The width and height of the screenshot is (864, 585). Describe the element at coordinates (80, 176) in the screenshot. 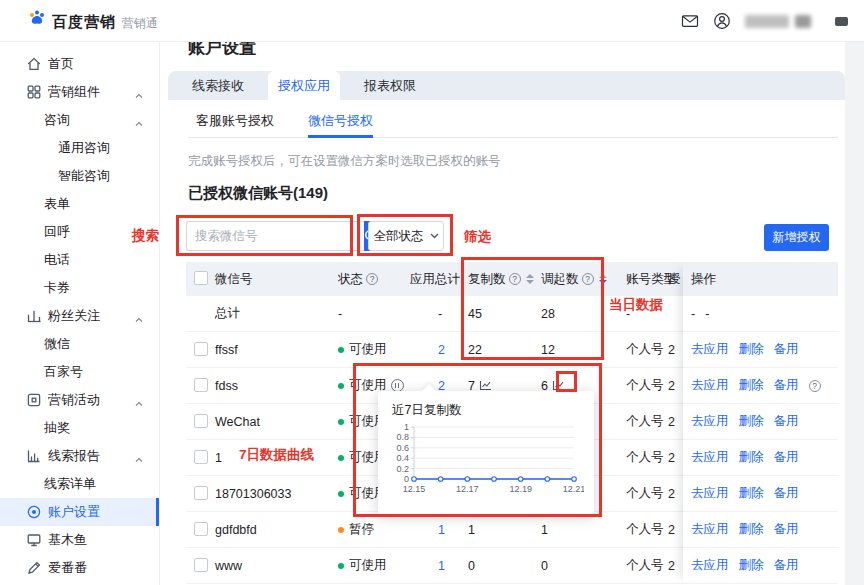

I see `sidebar-item-4: 智能咨询` at that location.